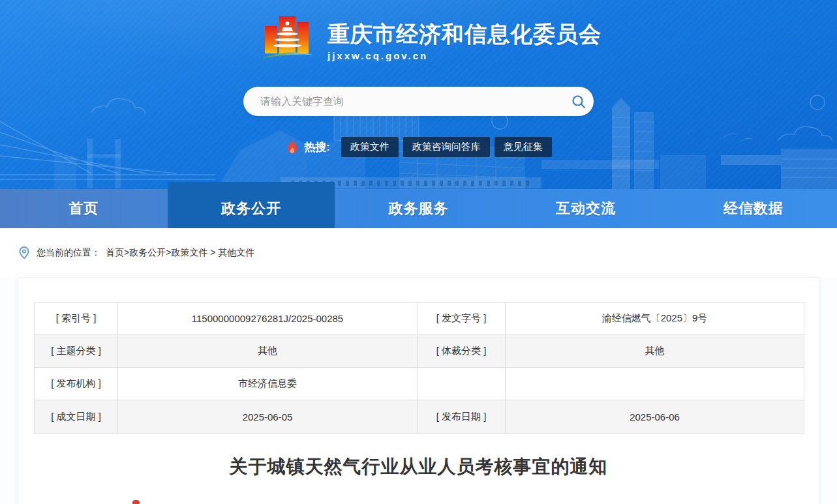 The image size is (837, 504). Describe the element at coordinates (462, 383) in the screenshot. I see `meta-label-empty` at that location.